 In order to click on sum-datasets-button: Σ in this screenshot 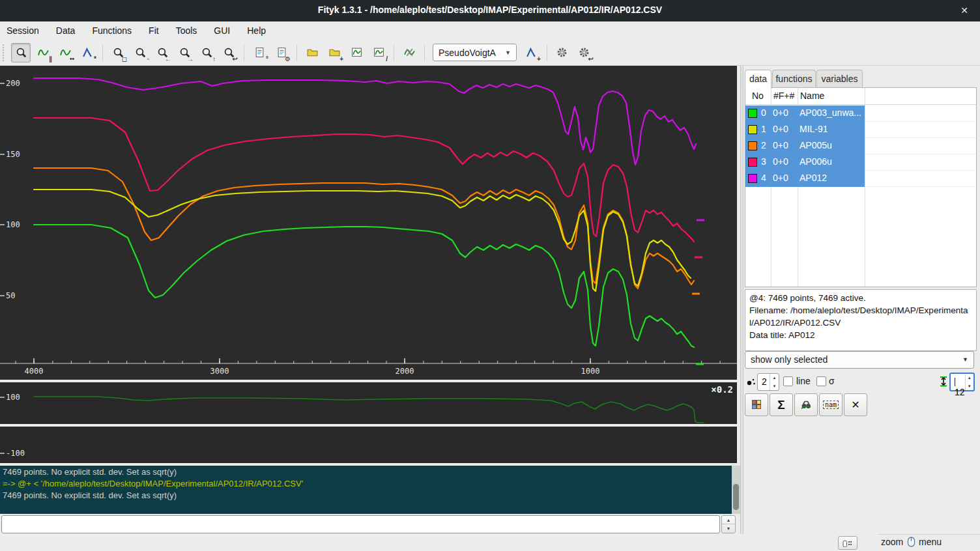, I will do `click(781, 405)`.